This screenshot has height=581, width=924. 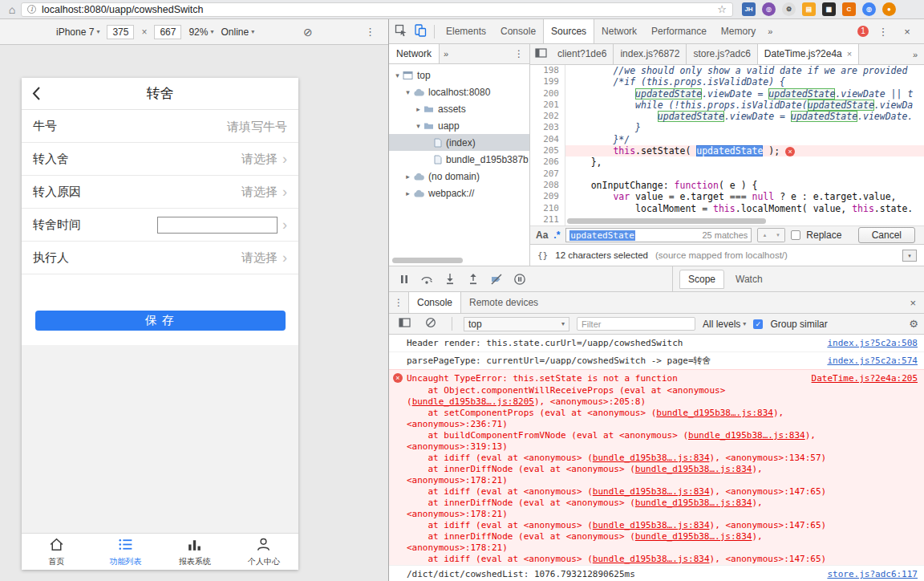 What do you see at coordinates (459, 125) in the screenshot?
I see `tree-item-uapp: ▾uapp` at bounding box center [459, 125].